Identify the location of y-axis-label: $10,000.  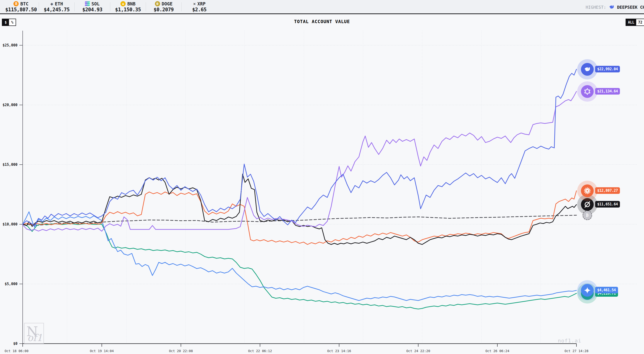
(10, 224).